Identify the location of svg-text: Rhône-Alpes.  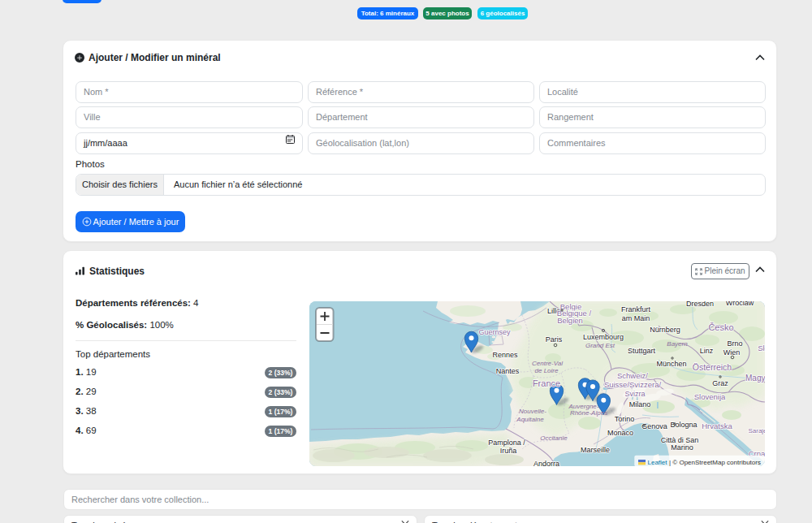
(589, 413).